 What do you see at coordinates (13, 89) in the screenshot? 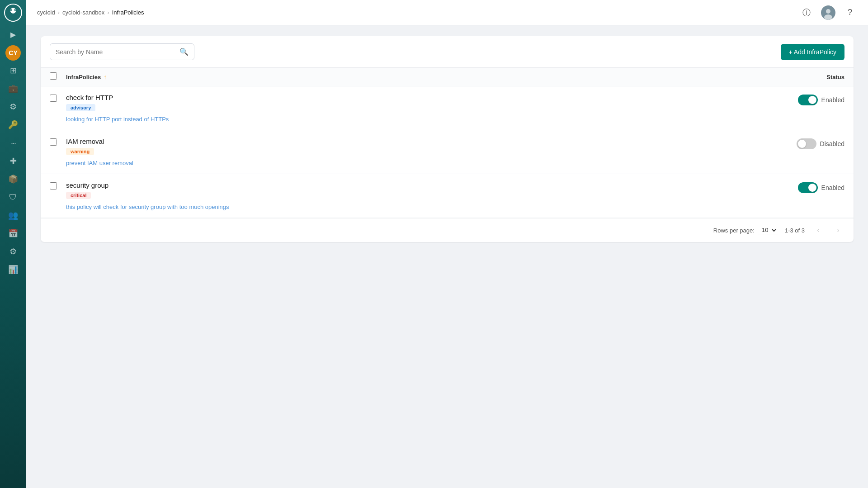
I see `sidebar-item-projects: 💼` at bounding box center [13, 89].